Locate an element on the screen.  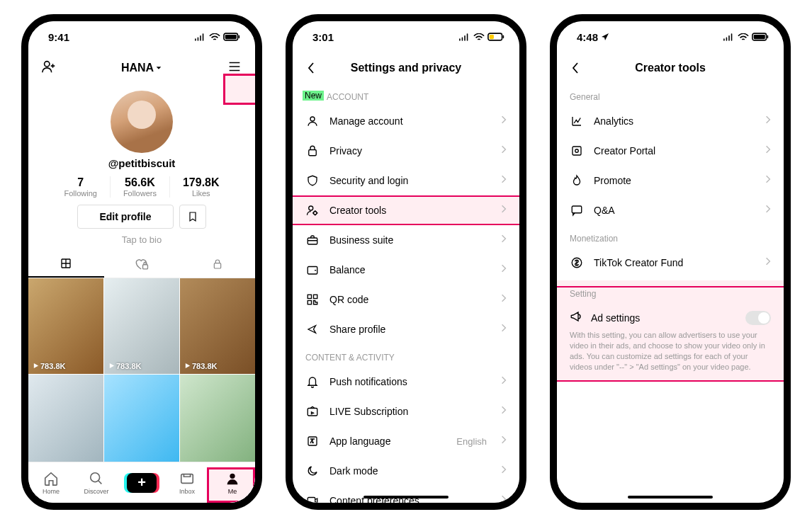
row-label: Privacy is located at coordinates (410, 151).